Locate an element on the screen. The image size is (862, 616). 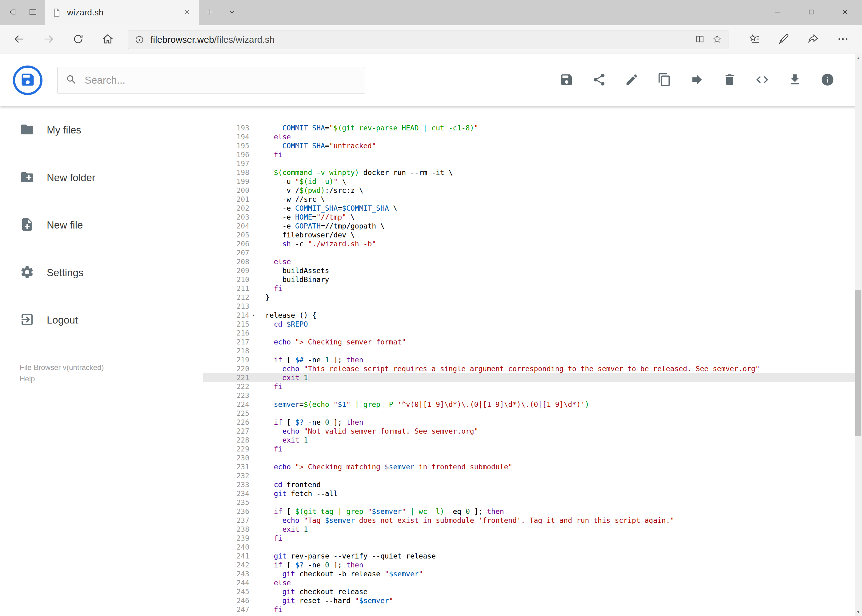
code-text: buildBinary is located at coordinates (560, 280).